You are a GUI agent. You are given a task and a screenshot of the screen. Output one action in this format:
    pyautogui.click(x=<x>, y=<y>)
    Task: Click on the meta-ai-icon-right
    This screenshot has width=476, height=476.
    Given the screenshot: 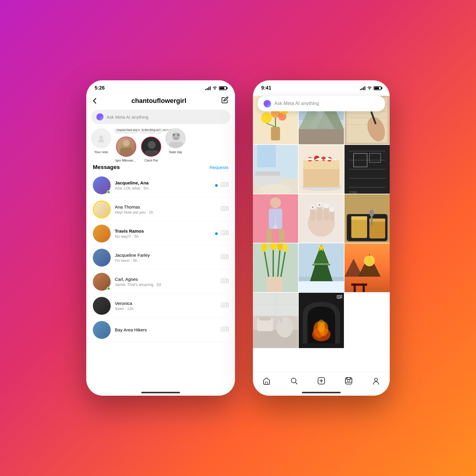 What is the action you would take?
    pyautogui.click(x=267, y=104)
    